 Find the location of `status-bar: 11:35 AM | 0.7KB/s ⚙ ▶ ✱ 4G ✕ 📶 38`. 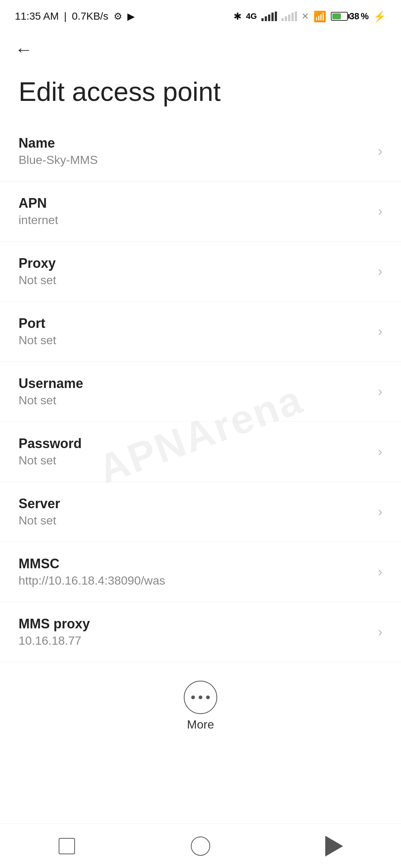

status-bar: 11:35 AM | 0.7KB/s ⚙ ▶ ✱ 4G ✕ 📶 38 is located at coordinates (200, 15).